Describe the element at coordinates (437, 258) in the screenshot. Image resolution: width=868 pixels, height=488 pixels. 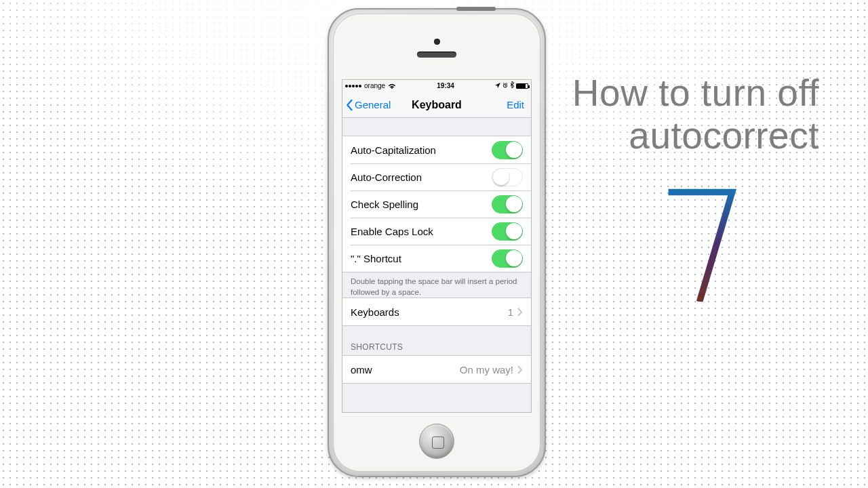
I see `toggle-row: "." Shortcut` at that location.